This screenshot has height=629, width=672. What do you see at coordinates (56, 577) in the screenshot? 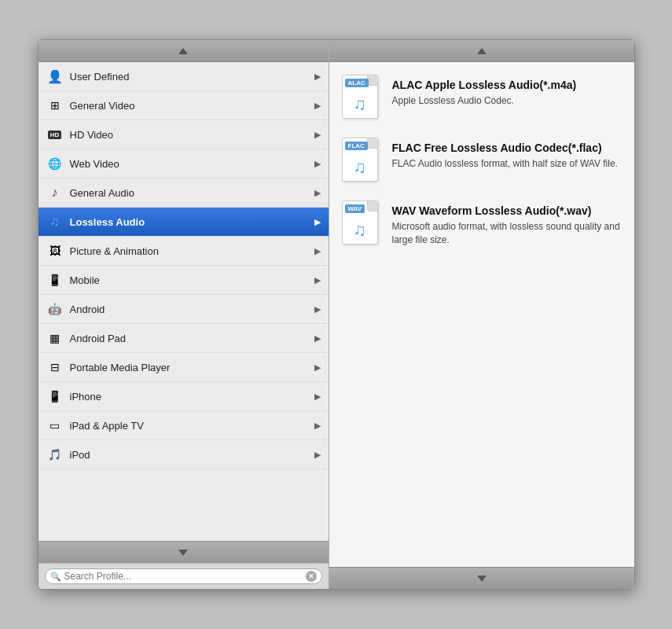
I see `search-icon: 🔍` at bounding box center [56, 577].